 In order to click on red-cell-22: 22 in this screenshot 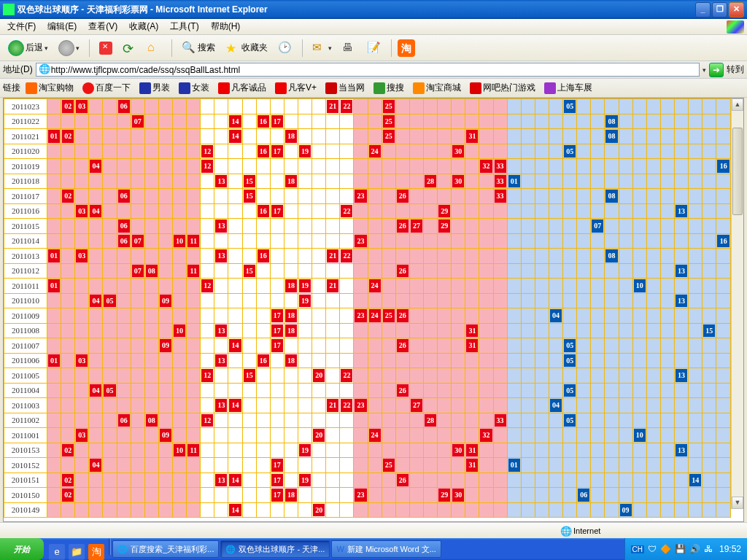, I will do `click(347, 405)`.